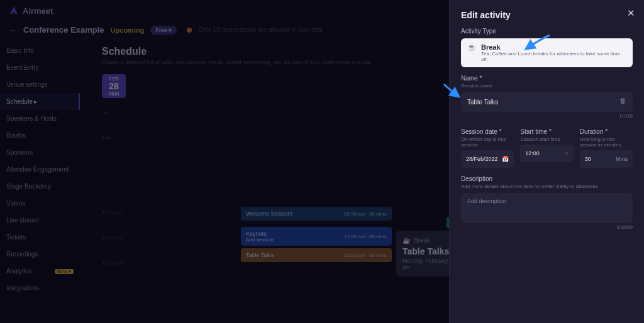 This screenshot has width=644, height=323. Describe the element at coordinates (623, 101) in the screenshot. I see `trash-icon: 🗑` at that location.